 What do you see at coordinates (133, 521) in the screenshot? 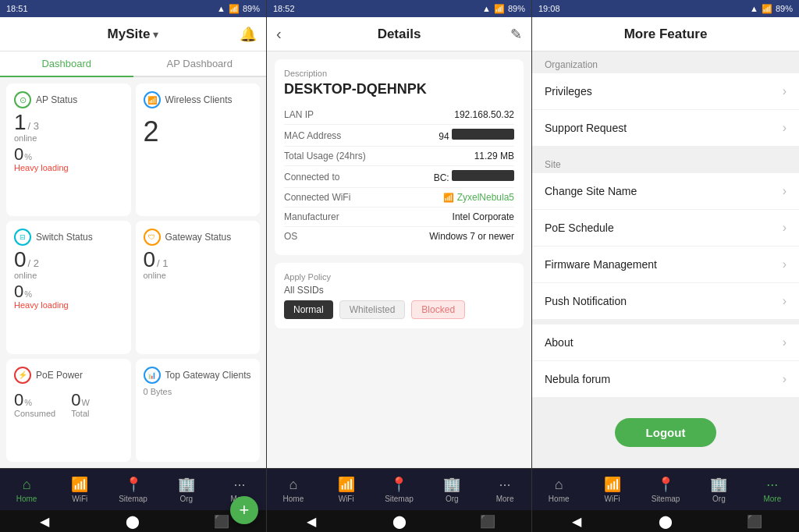
I see `home-btn-left: ⬤` at bounding box center [133, 521].